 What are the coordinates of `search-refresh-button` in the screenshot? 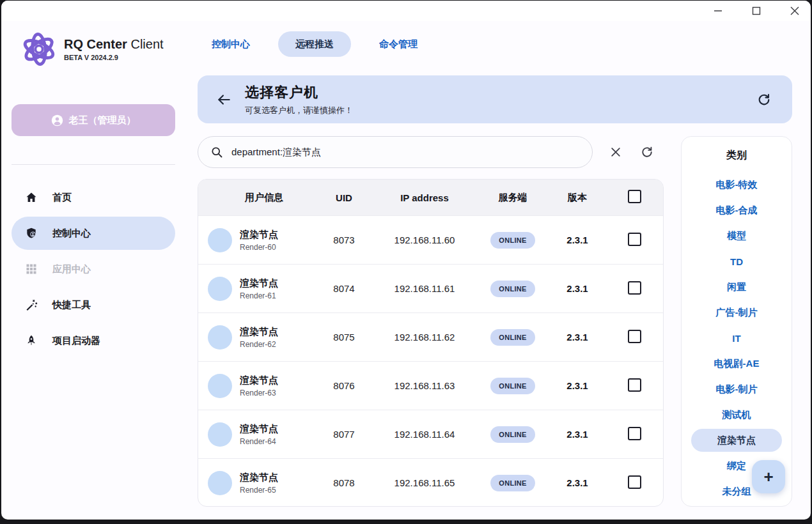 It's located at (647, 152).